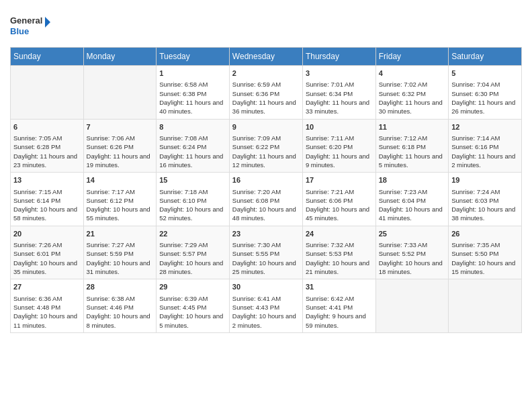 The height and width of the screenshot is (411, 532). What do you see at coordinates (412, 146) in the screenshot?
I see `calendar-cell: 11Sunrise: 7:12 AMSunset: 6:18 PMDayligh…` at bounding box center [412, 146].